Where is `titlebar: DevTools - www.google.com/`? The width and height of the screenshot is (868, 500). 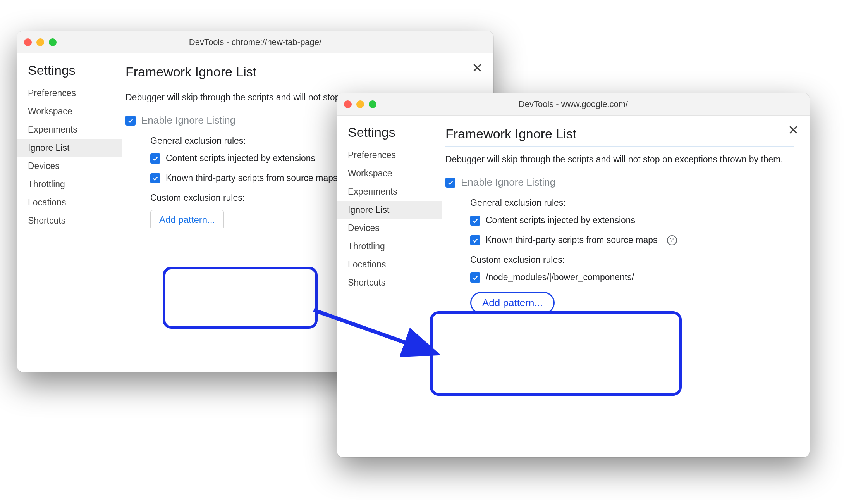 titlebar: DevTools - www.google.com/ is located at coordinates (573, 104).